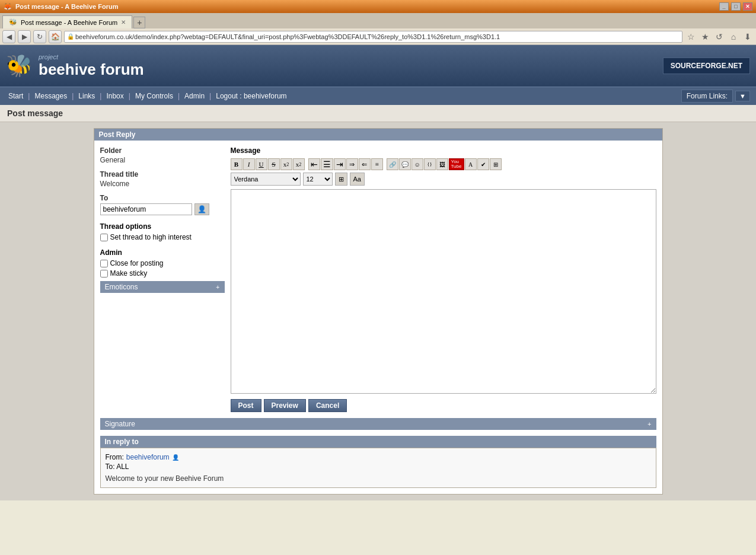  What do you see at coordinates (378, 442) in the screenshot?
I see `in-reply-header: In reply to` at bounding box center [378, 442].